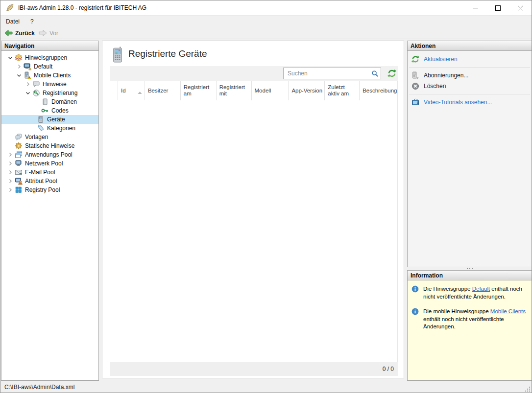 This screenshot has width=532, height=393. Describe the element at coordinates (19, 181) in the screenshot. I see `attribute-pool-icon` at that location.